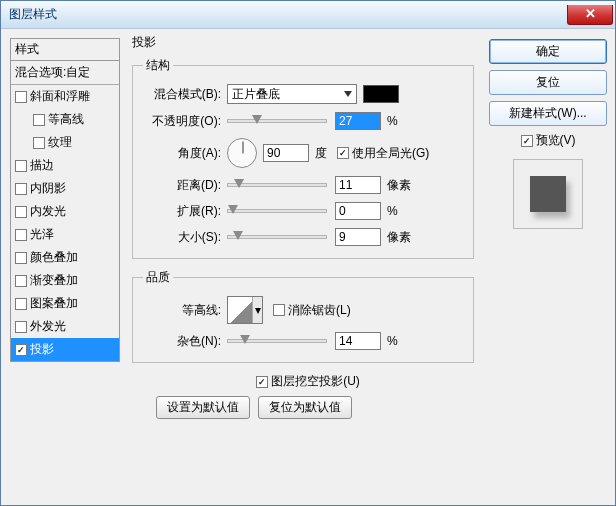  What do you see at coordinates (66, 120) in the screenshot?
I see `style-row-label: 等高线` at bounding box center [66, 120].